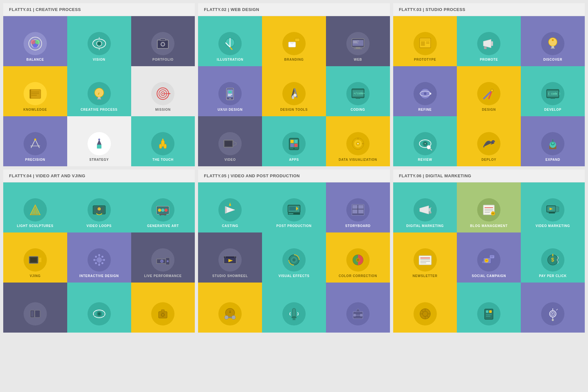  What do you see at coordinates (294, 258) in the screenshot?
I see `icon-visual-effects: VISUAL EFFECTS` at bounding box center [294, 258].